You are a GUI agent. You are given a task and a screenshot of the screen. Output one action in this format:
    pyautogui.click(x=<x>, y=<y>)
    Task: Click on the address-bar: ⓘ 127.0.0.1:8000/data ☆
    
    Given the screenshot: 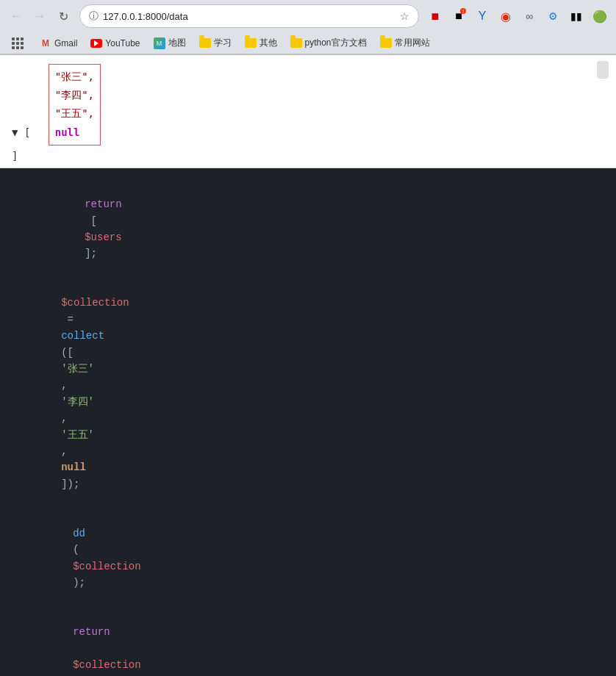 What is the action you would take?
    pyautogui.click(x=249, y=16)
    